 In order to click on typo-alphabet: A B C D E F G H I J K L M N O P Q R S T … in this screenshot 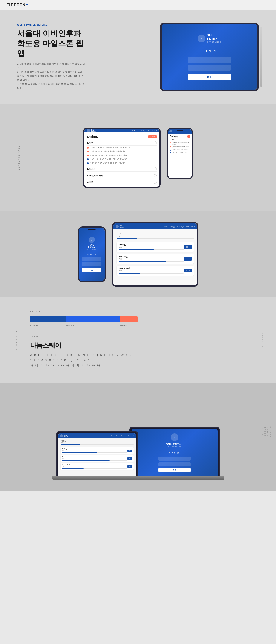, I will do `click(144, 355)`.